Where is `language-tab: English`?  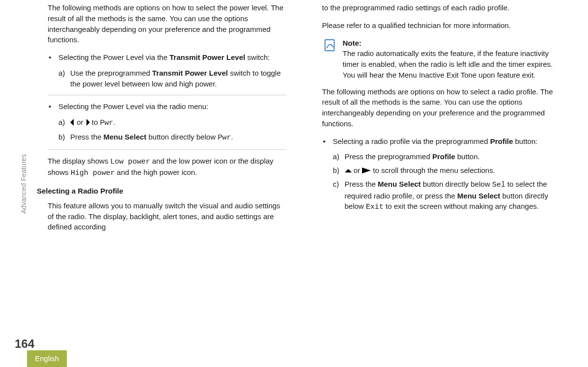 language-tab: English is located at coordinates (47, 359).